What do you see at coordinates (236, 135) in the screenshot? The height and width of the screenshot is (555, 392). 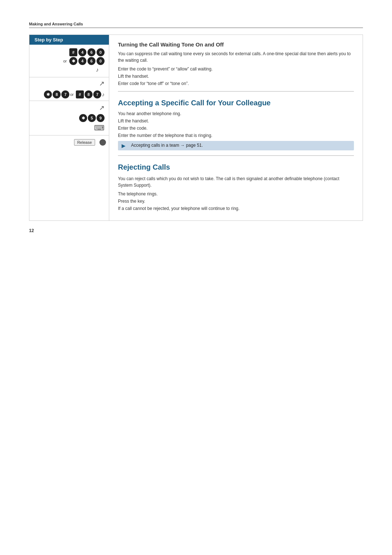 I see `accept-step4: Enter the number of the telephone that i…` at bounding box center [236, 135].